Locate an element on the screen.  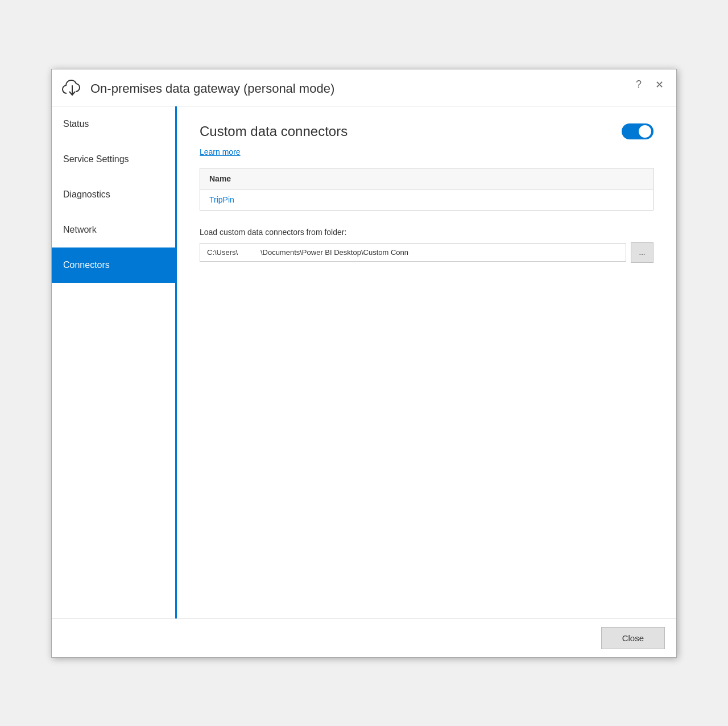
sidebar-item-service-settings: Service Settings is located at coordinates (114, 159).